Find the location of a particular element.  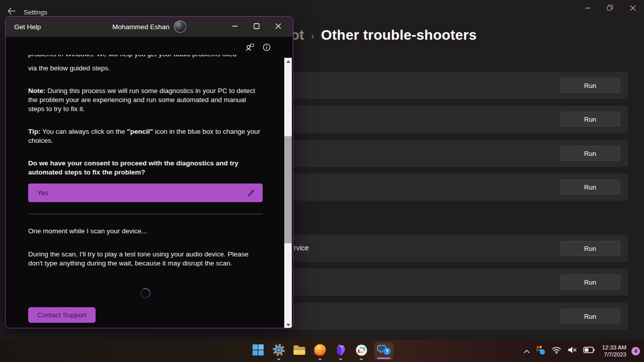

get-help-chat-icon is located at coordinates (384, 351).